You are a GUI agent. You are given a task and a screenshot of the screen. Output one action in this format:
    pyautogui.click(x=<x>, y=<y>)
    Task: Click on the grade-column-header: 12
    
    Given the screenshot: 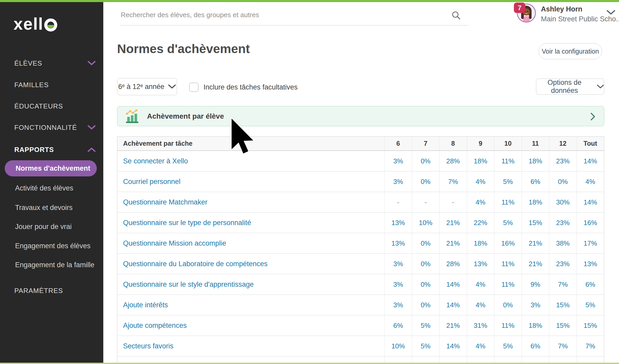 What is the action you would take?
    pyautogui.click(x=563, y=144)
    